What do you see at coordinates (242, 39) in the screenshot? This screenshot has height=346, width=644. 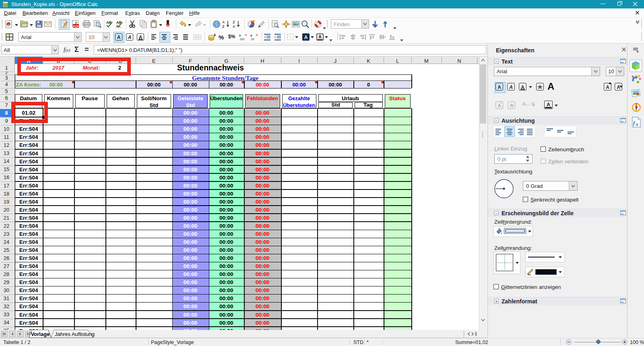 I see `svg-text: .000` at bounding box center [242, 39].